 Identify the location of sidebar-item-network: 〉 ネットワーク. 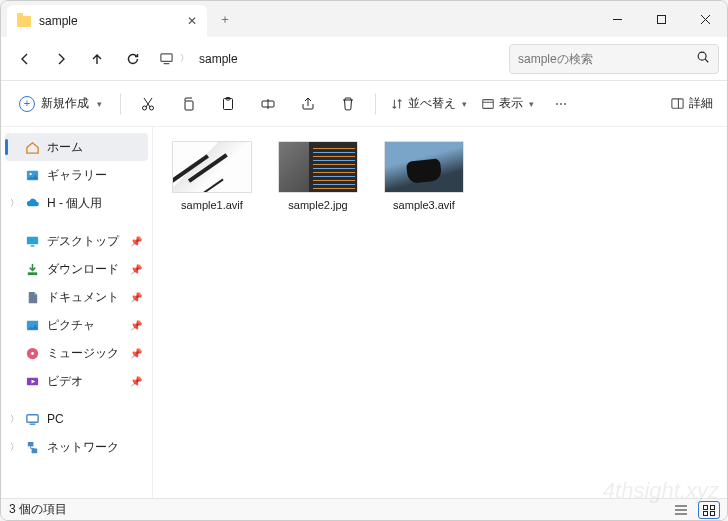
(76, 447).